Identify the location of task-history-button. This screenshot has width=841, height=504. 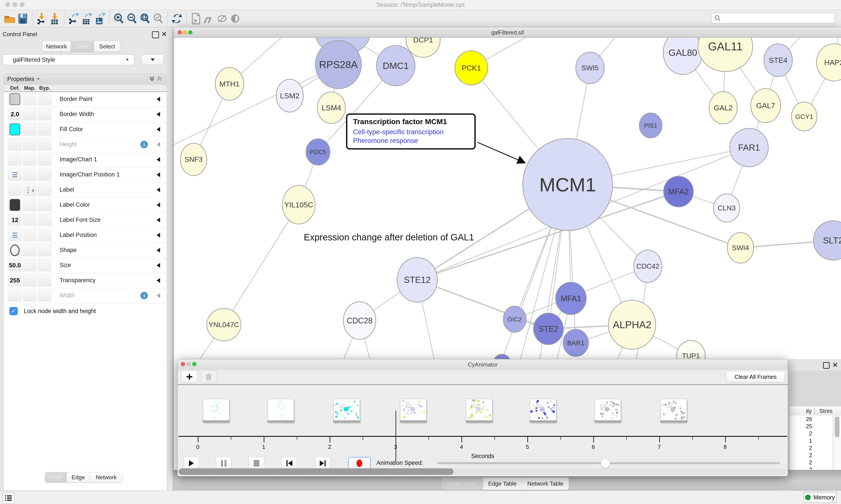
(8, 498).